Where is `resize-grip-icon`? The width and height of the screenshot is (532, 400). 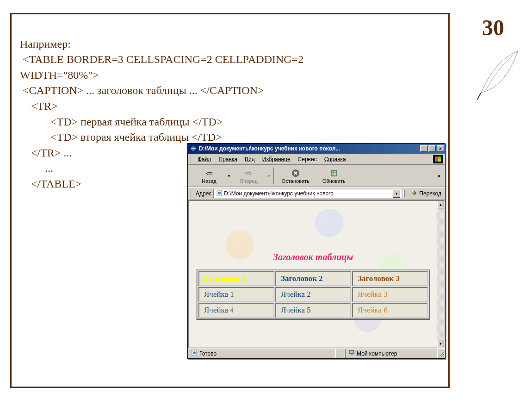
resize-grip-icon is located at coordinates (441, 354).